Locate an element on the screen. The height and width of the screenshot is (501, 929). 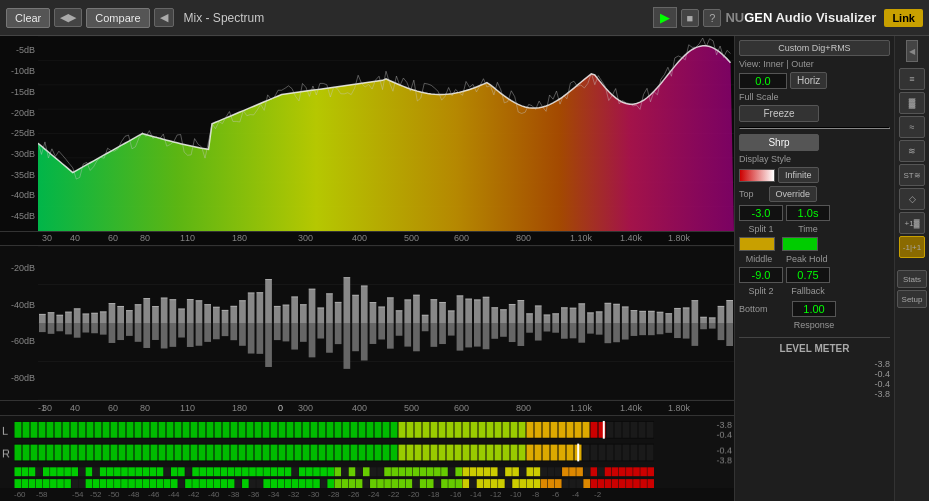
stop-button: ■ is located at coordinates (690, 18).